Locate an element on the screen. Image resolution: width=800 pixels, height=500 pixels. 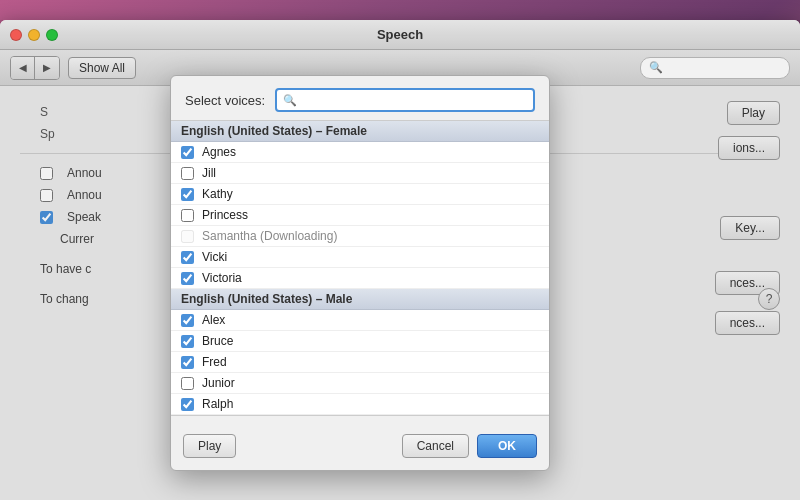
voice-item-kathy: Kathy is located at coordinates (360, 194).